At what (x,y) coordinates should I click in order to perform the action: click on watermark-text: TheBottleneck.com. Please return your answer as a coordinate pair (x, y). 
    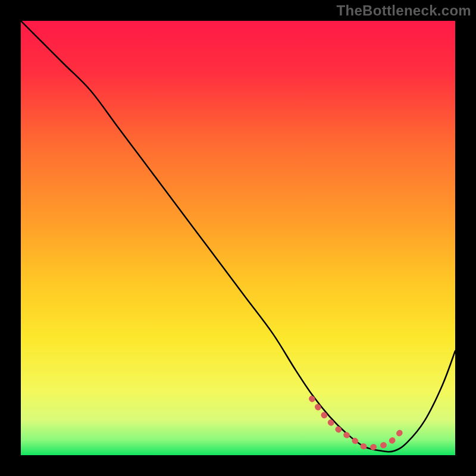
    Looking at the image, I should click on (404, 11).